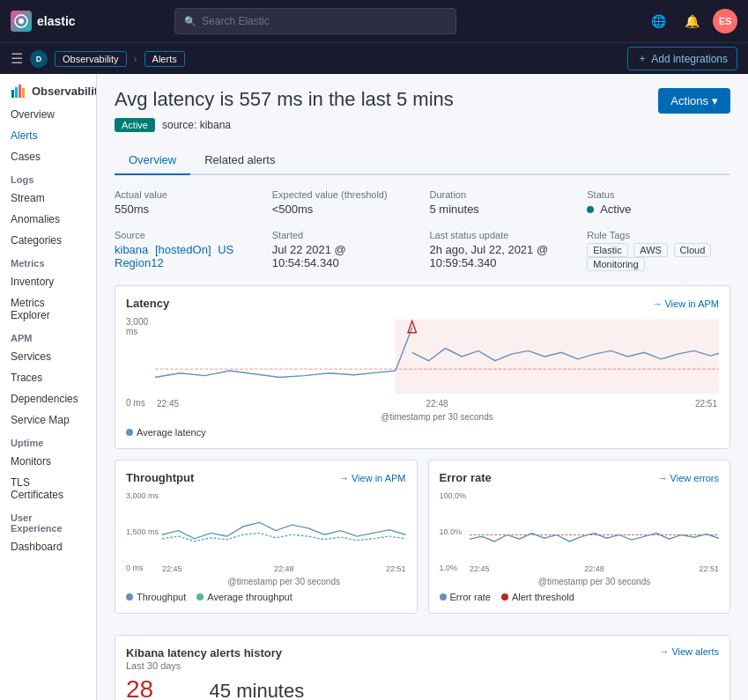 Image resolution: width=748 pixels, height=700 pixels. Describe the element at coordinates (48, 461) in the screenshot. I see `sidebar-item-monitors: Monitors` at that location.